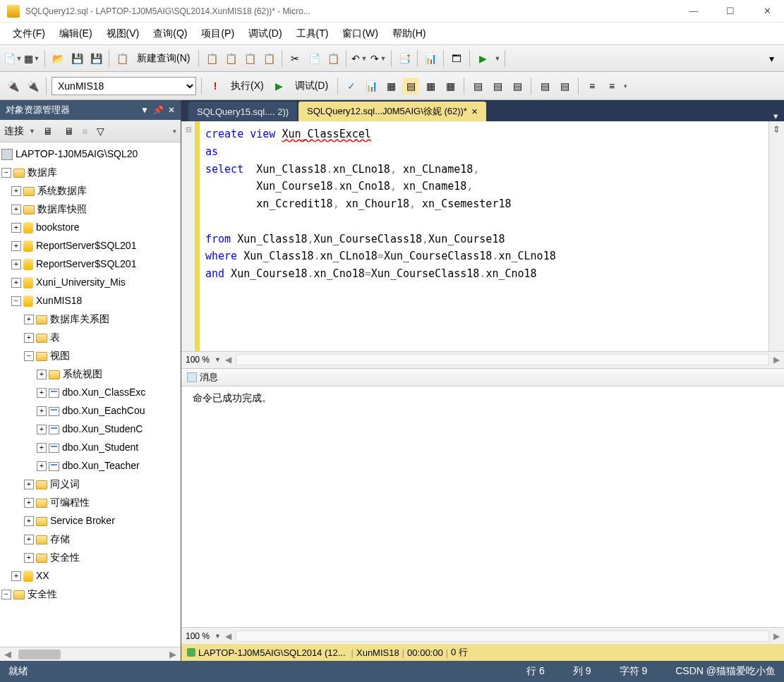 This screenshot has width=784, height=682. Describe the element at coordinates (279, 86) in the screenshot. I see `debug-play-icon: ▶` at that location.